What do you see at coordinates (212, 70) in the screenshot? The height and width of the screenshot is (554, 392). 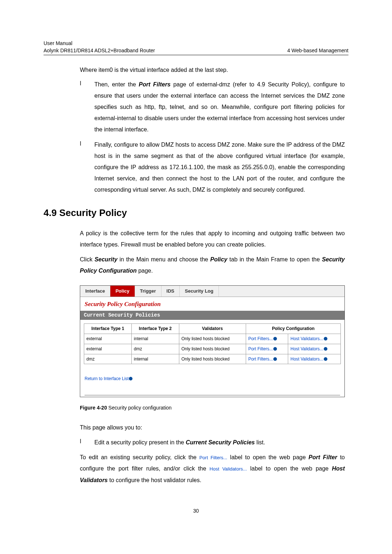 I see `intro-line: Where item0 is the virtual interface add…` at bounding box center [212, 70].